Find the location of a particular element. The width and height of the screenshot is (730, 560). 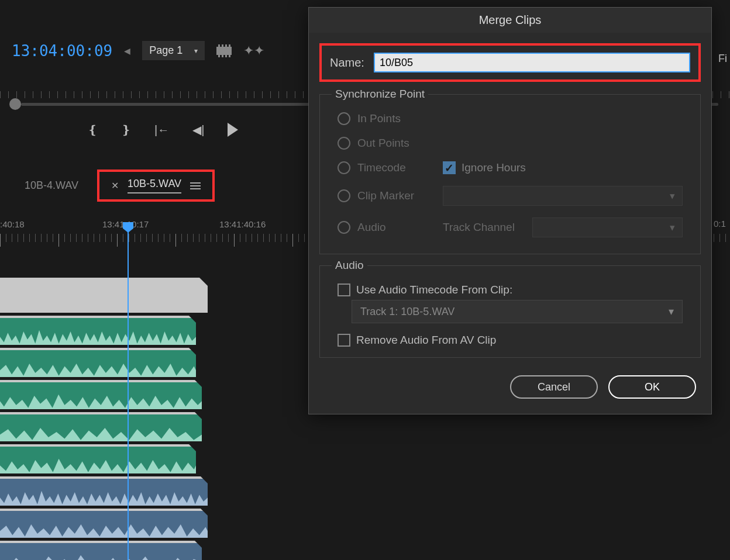

video-clip is located at coordinates (104, 295).